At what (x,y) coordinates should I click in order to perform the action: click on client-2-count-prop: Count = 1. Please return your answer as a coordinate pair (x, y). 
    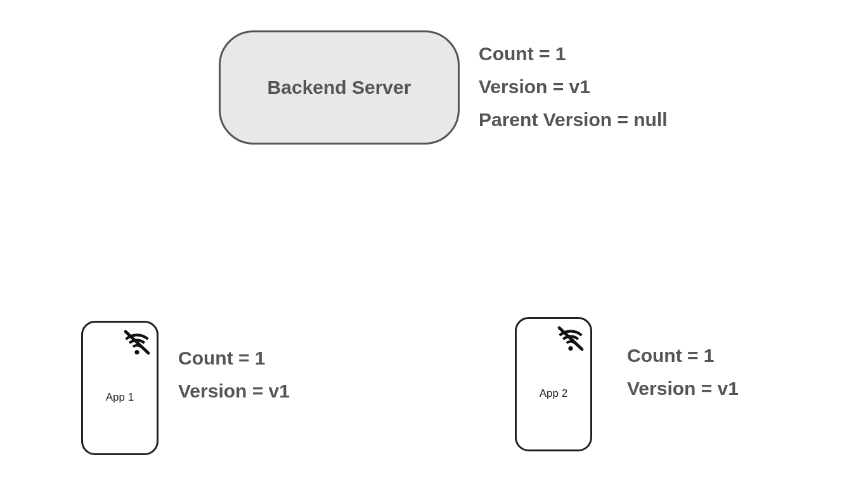
    Looking at the image, I should click on (683, 356).